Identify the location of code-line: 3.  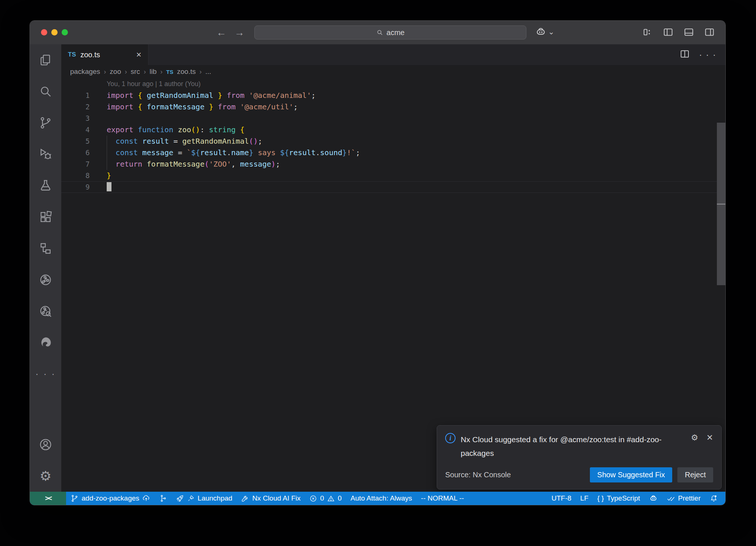
(394, 118).